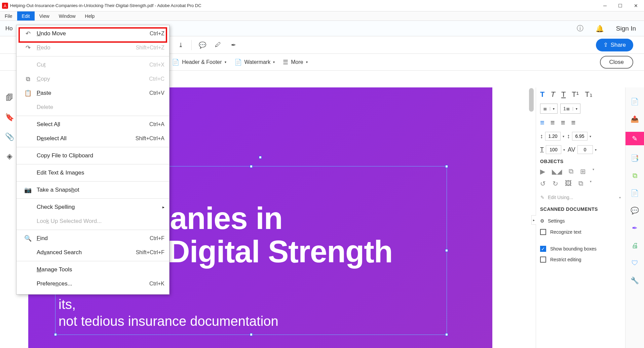 The image size is (644, 348). Describe the element at coordinates (93, 270) in the screenshot. I see `manage-tools-menu-item: Manage Tools` at that location.